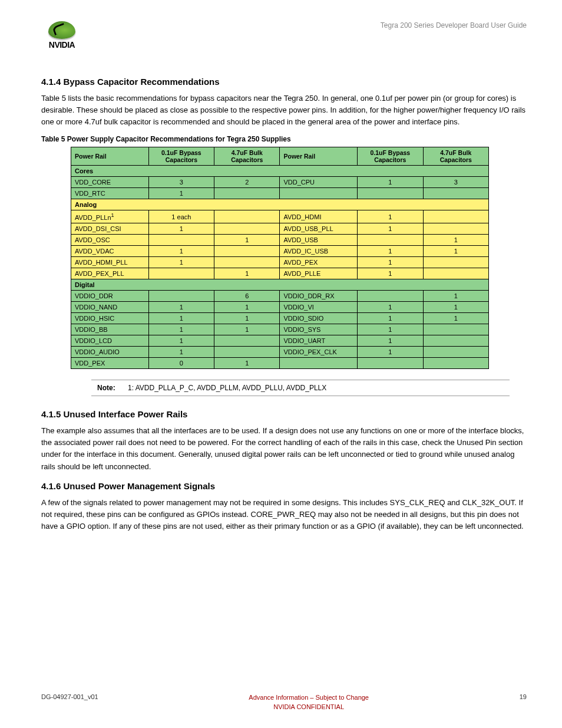 Image resolution: width=562 pixels, height=728 pixels. I want to click on cell: VDDIO_BB, so click(110, 330).